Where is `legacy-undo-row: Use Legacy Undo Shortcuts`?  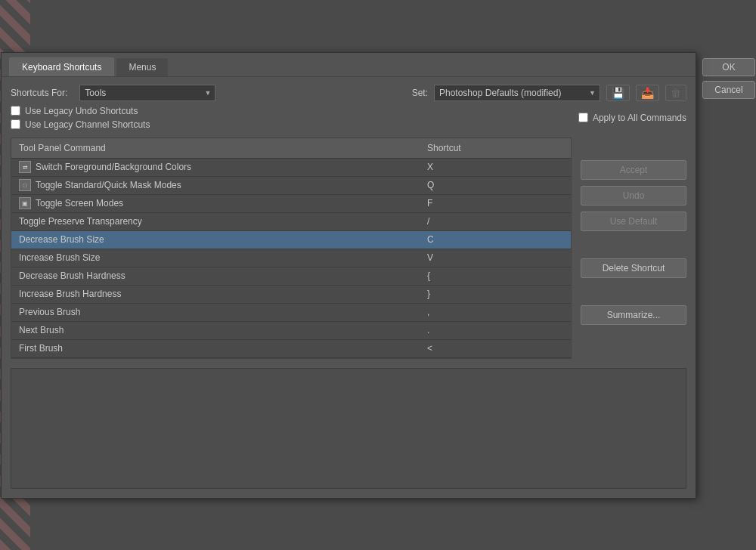 legacy-undo-row: Use Legacy Undo Shortcuts is located at coordinates (80, 111).